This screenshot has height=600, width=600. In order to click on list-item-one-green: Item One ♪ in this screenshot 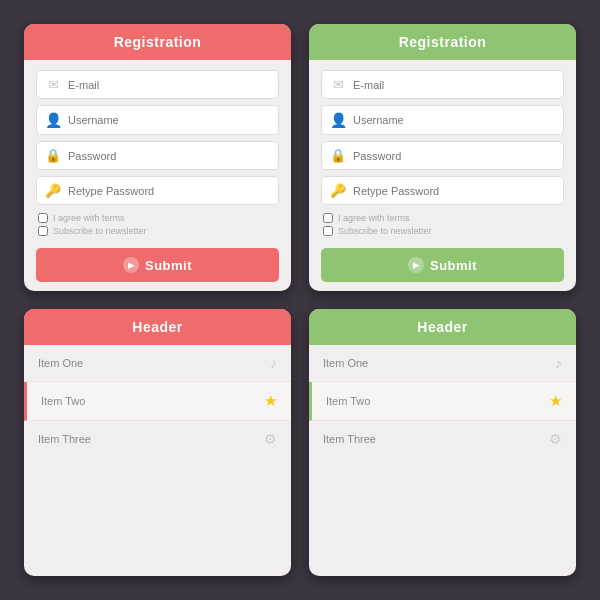, I will do `click(442, 364)`.